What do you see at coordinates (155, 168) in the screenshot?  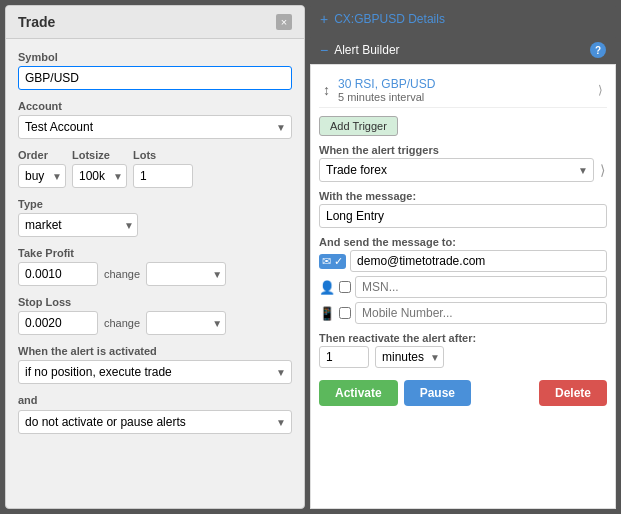 I see `order-group: Order buy ▼ Lotsize 100k ▼` at bounding box center [155, 168].